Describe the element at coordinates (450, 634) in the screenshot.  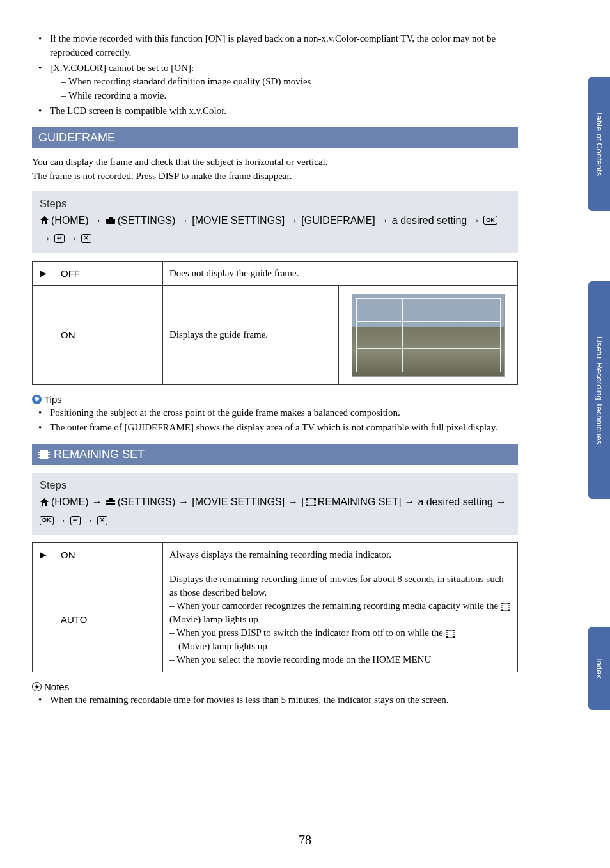
I see `movie-icon` at that location.